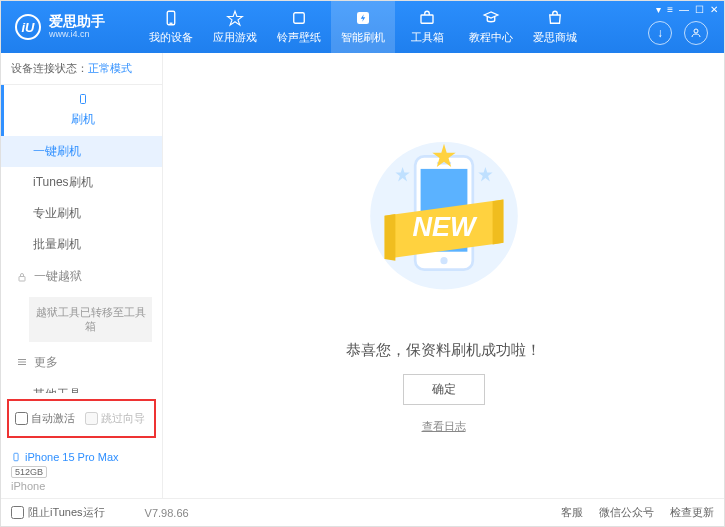 This screenshot has height=527, width=725. I want to click on store-icon, so click(555, 18).